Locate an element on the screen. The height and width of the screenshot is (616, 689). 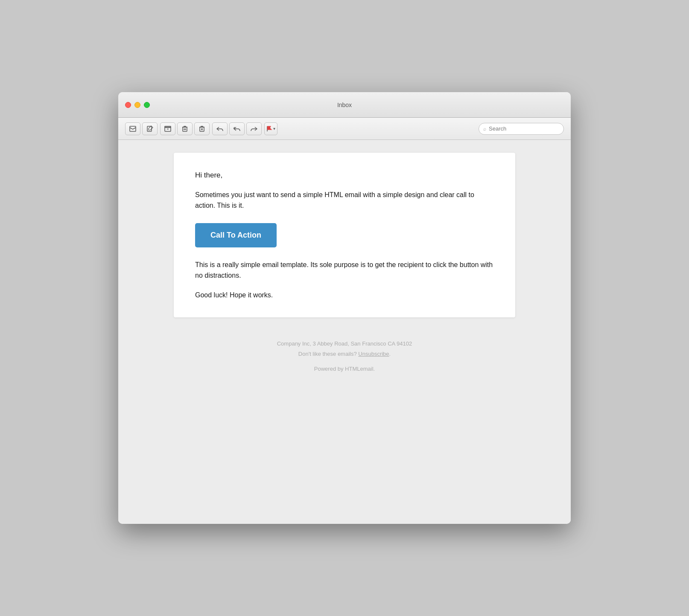
reply-all-button is located at coordinates (237, 129).